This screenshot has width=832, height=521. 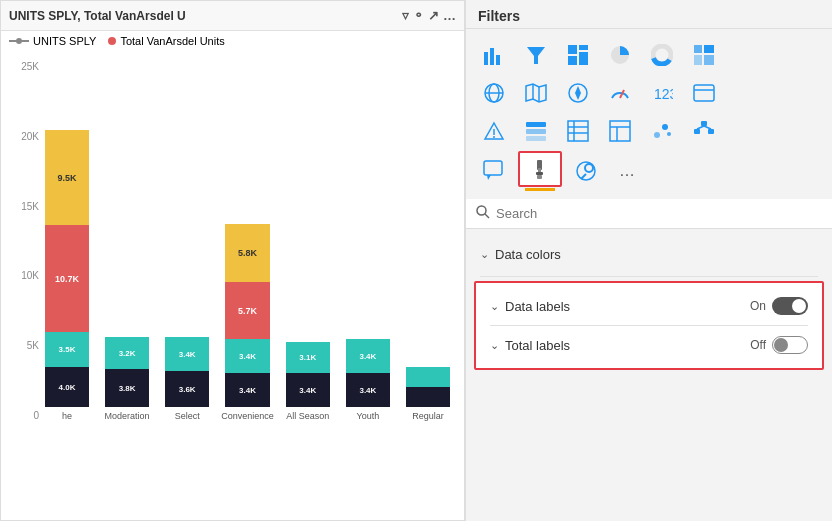 What do you see at coordinates (368, 373) in the screenshot?
I see `bar-stack-youth: 3.4K 3.4K` at bounding box center [368, 373].